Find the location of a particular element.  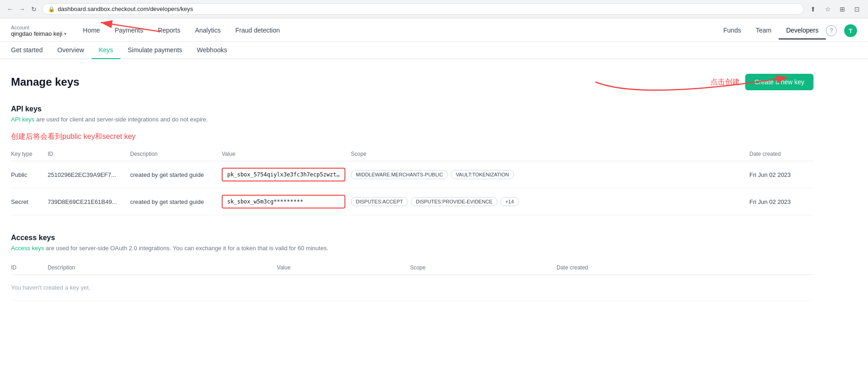

main-nav: Home Payments Reports Analytics Fraud de… is located at coordinates (396, 31).